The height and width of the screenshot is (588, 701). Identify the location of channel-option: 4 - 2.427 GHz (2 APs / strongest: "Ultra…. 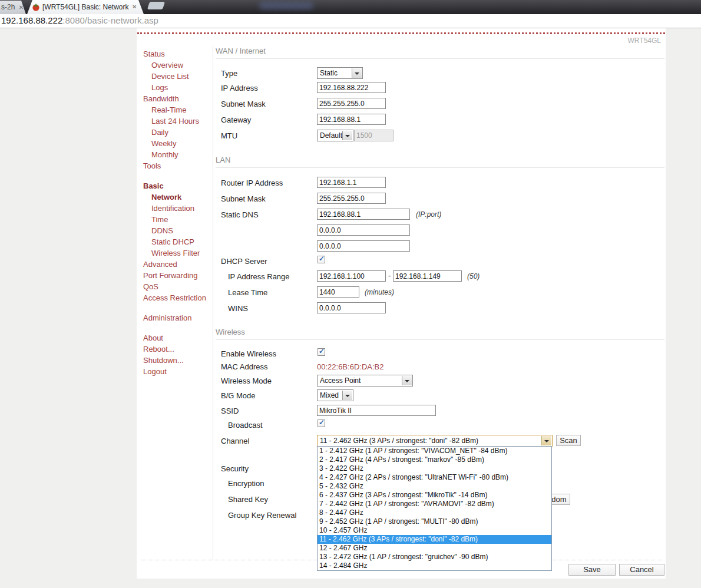
(435, 477).